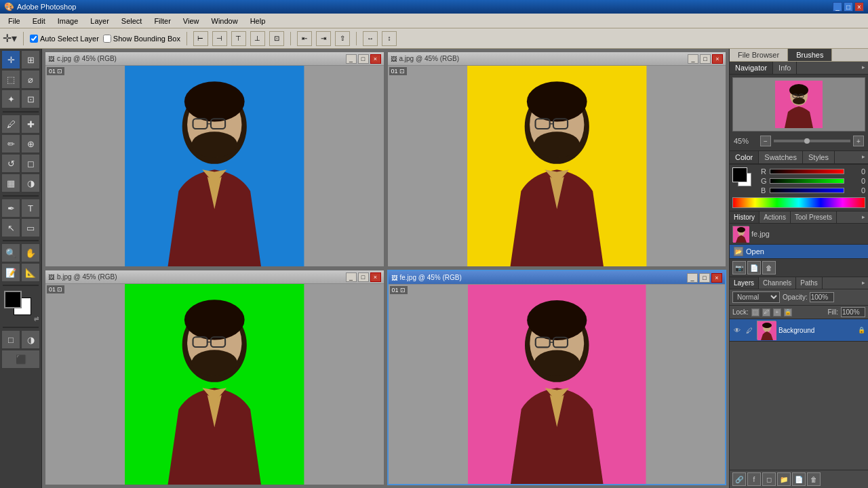 This screenshot has height=488, width=868. What do you see at coordinates (11, 144) in the screenshot?
I see `brush-tool: ✏` at bounding box center [11, 144].